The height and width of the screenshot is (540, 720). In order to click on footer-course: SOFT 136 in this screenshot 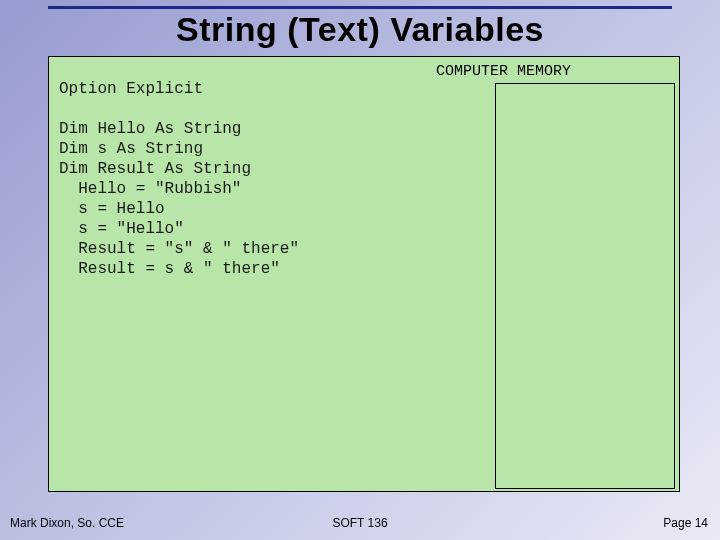, I will do `click(360, 523)`.